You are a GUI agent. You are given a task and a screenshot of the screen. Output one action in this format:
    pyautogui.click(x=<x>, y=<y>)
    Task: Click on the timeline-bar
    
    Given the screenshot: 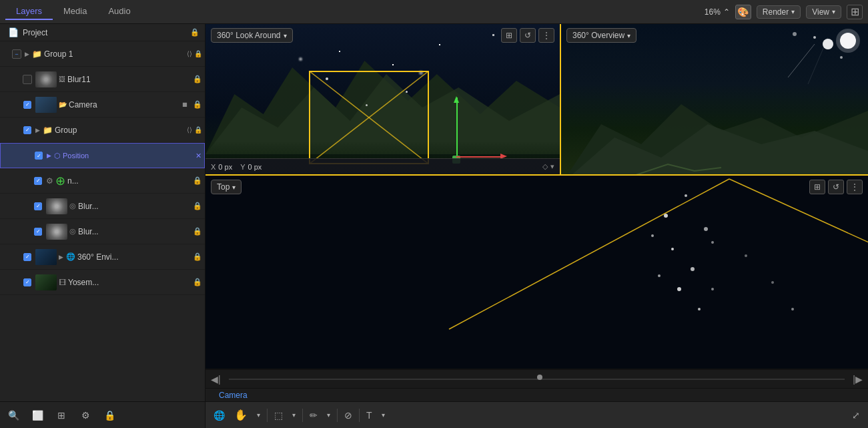 What is the action you would take?
    pyautogui.click(x=537, y=379)
    